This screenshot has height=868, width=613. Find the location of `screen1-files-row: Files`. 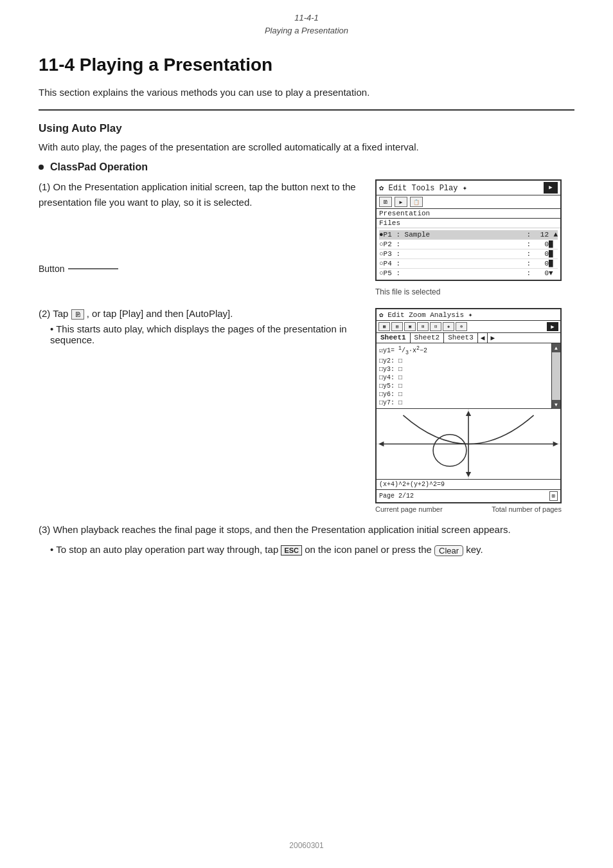

screen1-files-row: Files is located at coordinates (468, 224).